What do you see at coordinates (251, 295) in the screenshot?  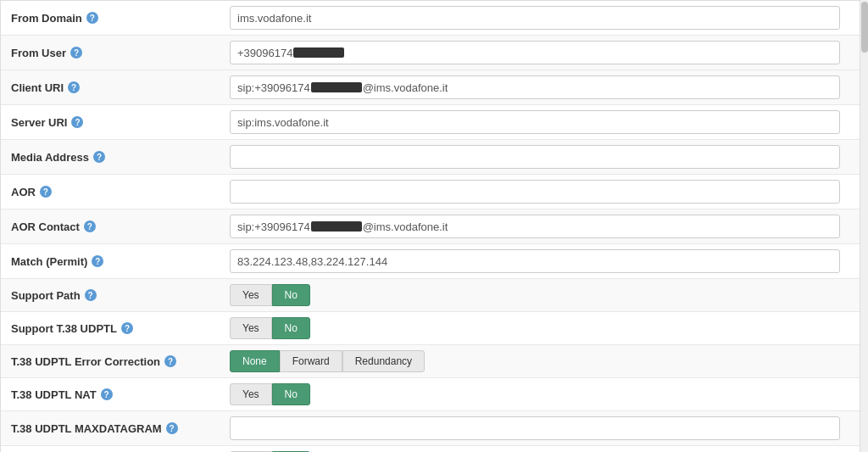 I see `btn-support-path-yes: Yes` at bounding box center [251, 295].